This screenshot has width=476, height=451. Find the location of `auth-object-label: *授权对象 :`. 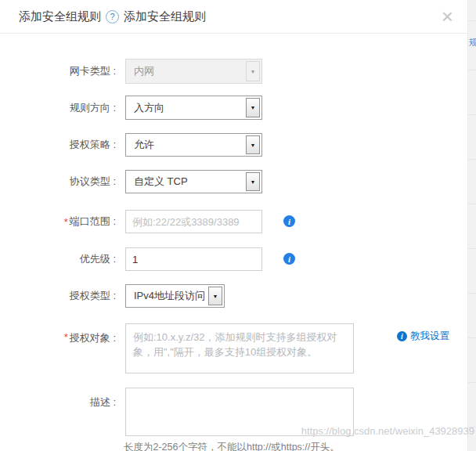

auth-object-label: *授权对象 : is located at coordinates (58, 348).